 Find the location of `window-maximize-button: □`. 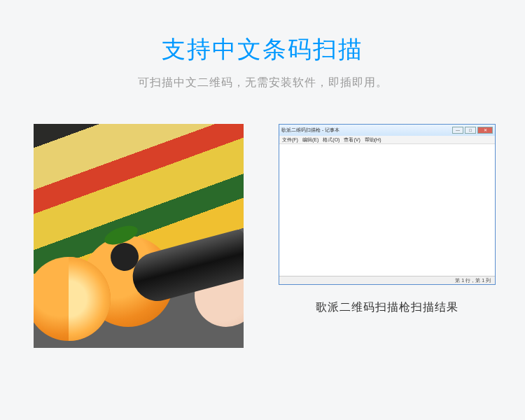

window-maximize-button: □ is located at coordinates (470, 130).